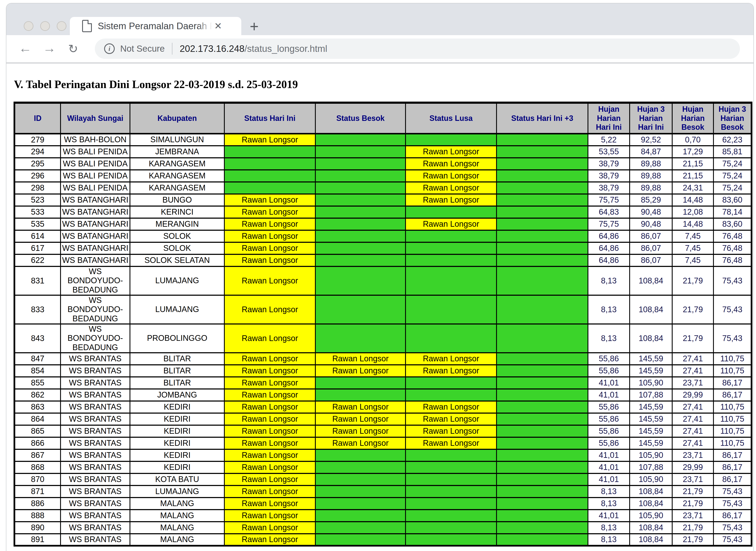 This screenshot has height=551, width=756. I want to click on tab-title: Sistem Peramalan Daerah Rawa, so click(155, 26).